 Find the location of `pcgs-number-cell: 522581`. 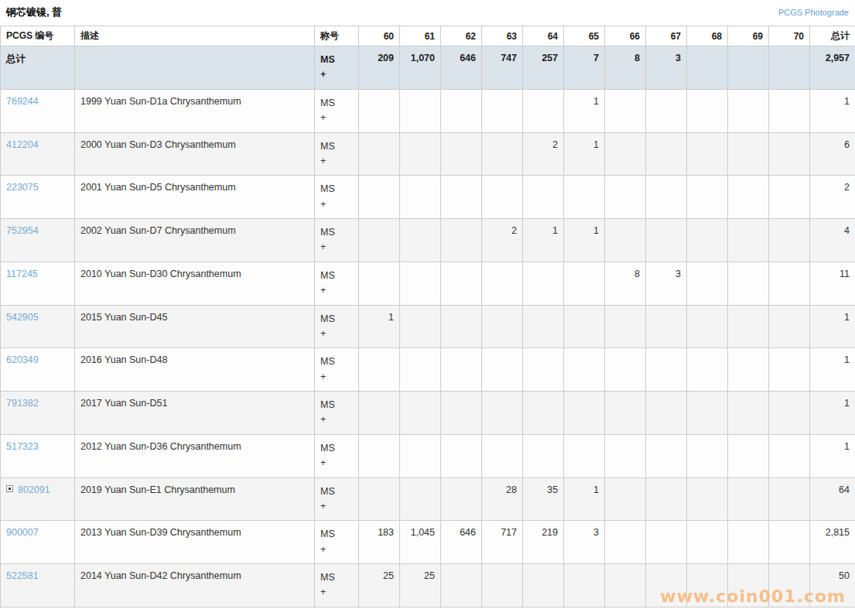

pcgs-number-cell: 522581 is located at coordinates (38, 586).